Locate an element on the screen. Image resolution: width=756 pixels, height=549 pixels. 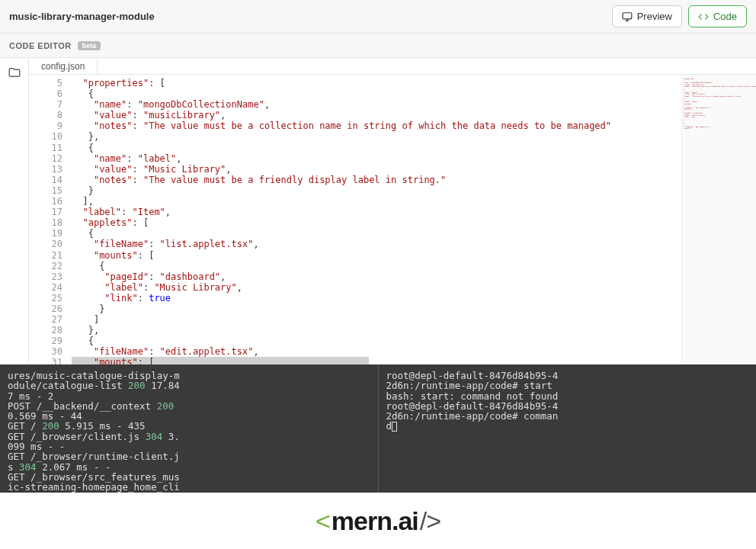
folder-icon is located at coordinates (14, 72).